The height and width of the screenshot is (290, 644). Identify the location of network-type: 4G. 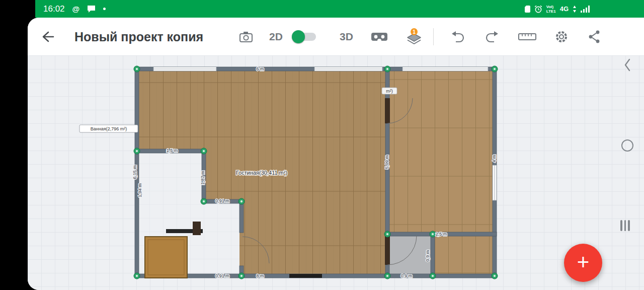
(565, 9).